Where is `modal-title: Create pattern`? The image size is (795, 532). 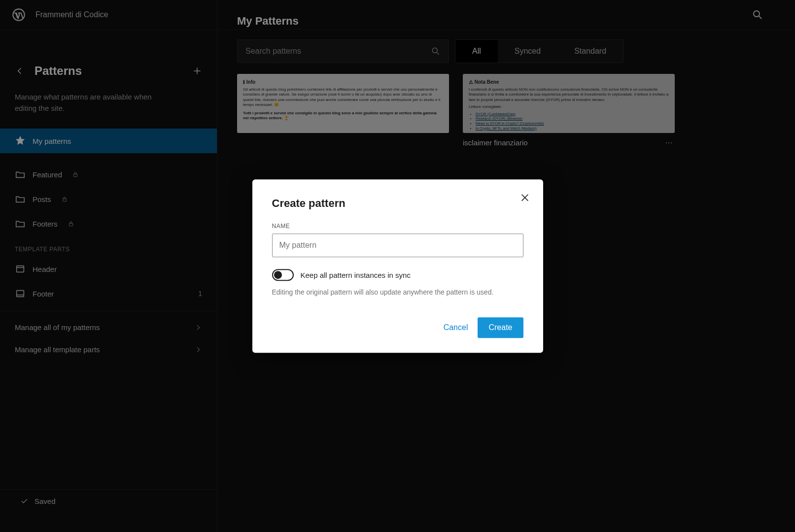 modal-title: Create pattern is located at coordinates (398, 203).